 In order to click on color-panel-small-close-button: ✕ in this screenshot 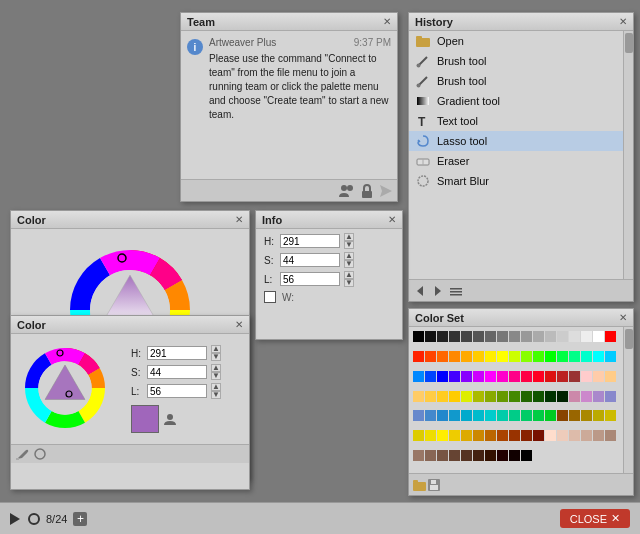, I will do `click(239, 324)`.